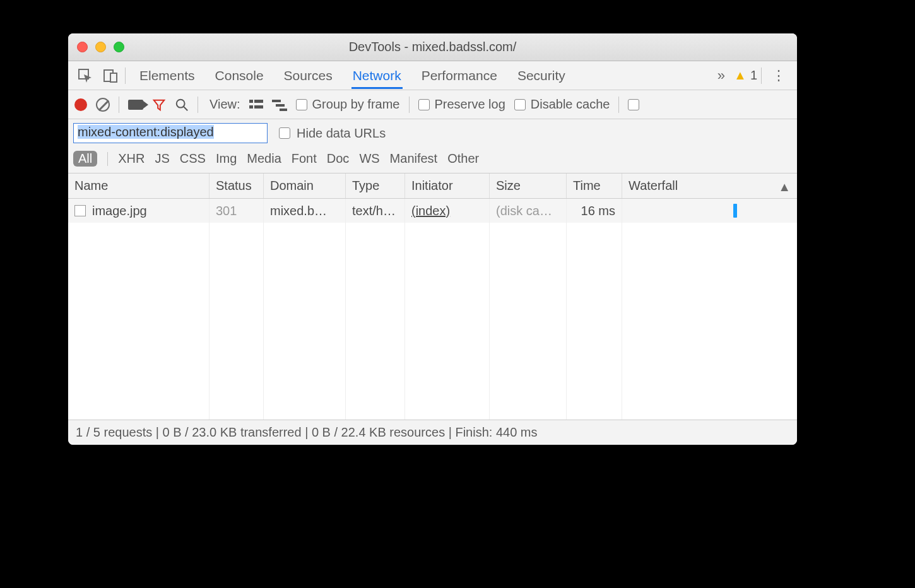 Image resolution: width=915 pixels, height=588 pixels. I want to click on cell-name: image.jpg, so click(139, 211).